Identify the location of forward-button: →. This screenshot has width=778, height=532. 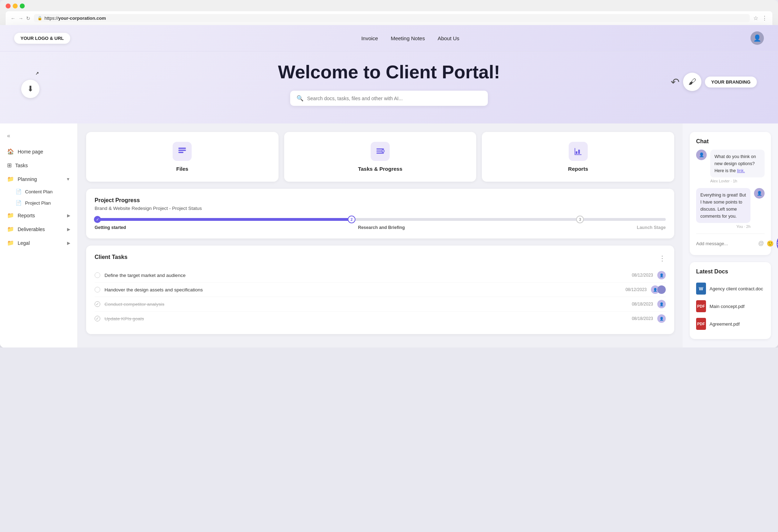
(21, 18).